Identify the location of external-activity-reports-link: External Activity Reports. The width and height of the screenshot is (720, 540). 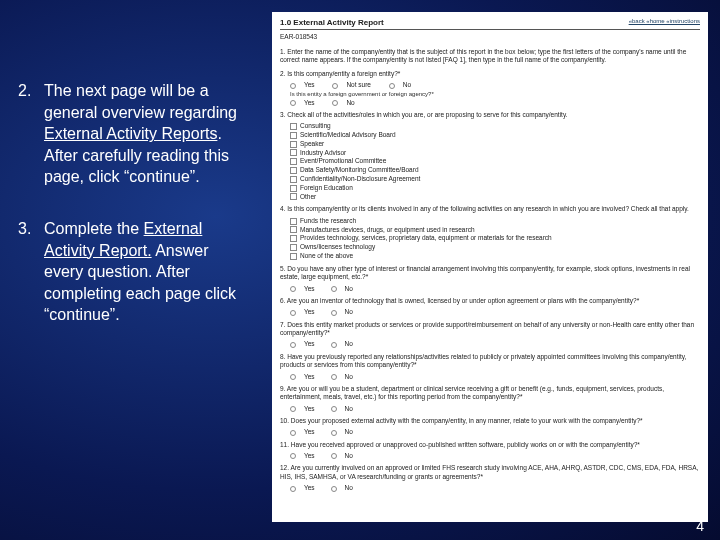
(130, 134).